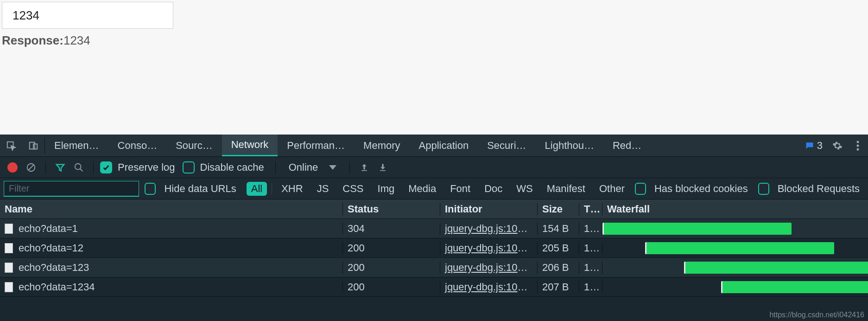 The height and width of the screenshot is (321, 868). Describe the element at coordinates (13, 167) in the screenshot. I see `record-button` at that location.